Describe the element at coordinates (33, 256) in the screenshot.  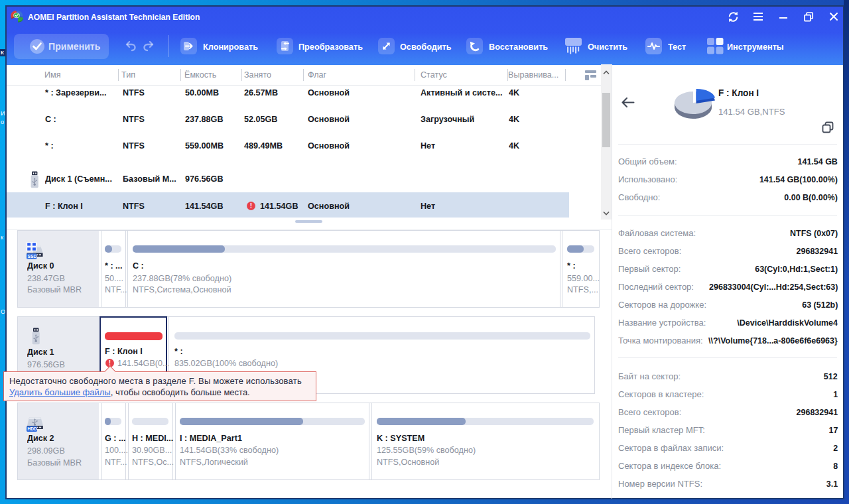
I see `svg-text: SSD` at that location.